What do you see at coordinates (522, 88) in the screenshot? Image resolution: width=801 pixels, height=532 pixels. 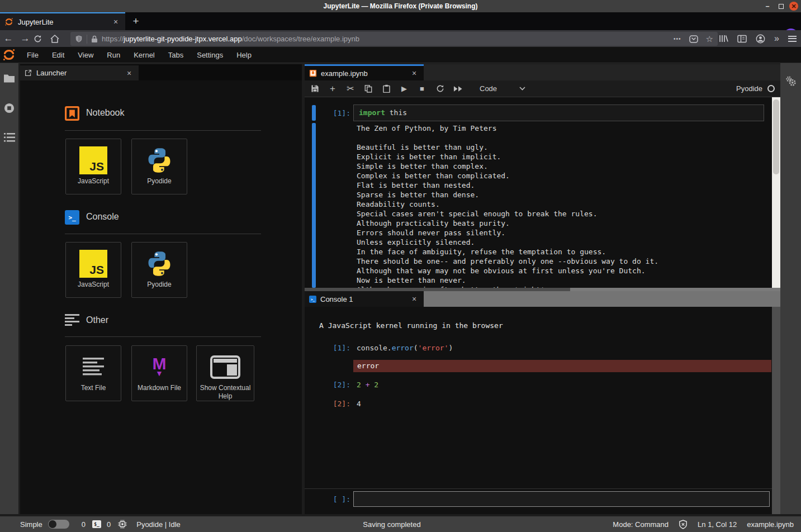 I see `chevron-down-icon` at bounding box center [522, 88].